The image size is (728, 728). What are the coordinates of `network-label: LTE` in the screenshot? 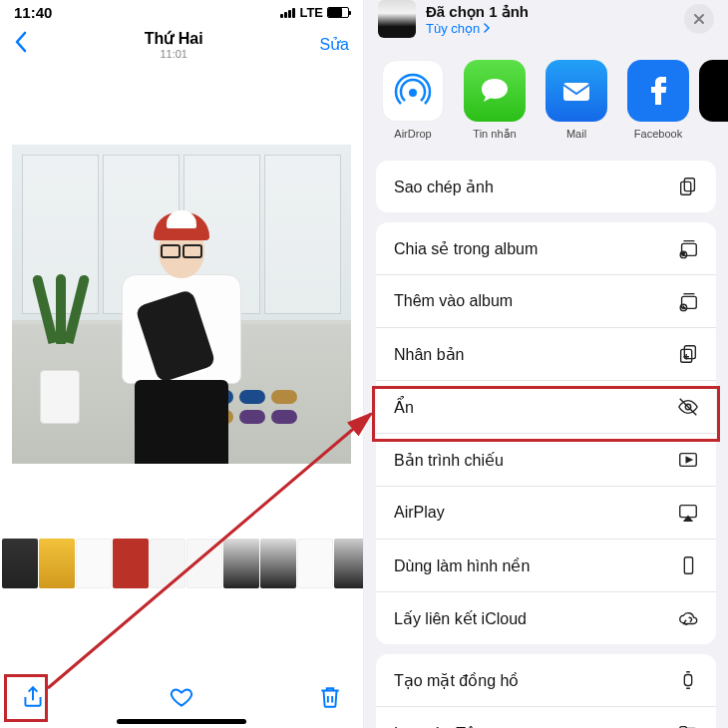 It's located at (311, 12).